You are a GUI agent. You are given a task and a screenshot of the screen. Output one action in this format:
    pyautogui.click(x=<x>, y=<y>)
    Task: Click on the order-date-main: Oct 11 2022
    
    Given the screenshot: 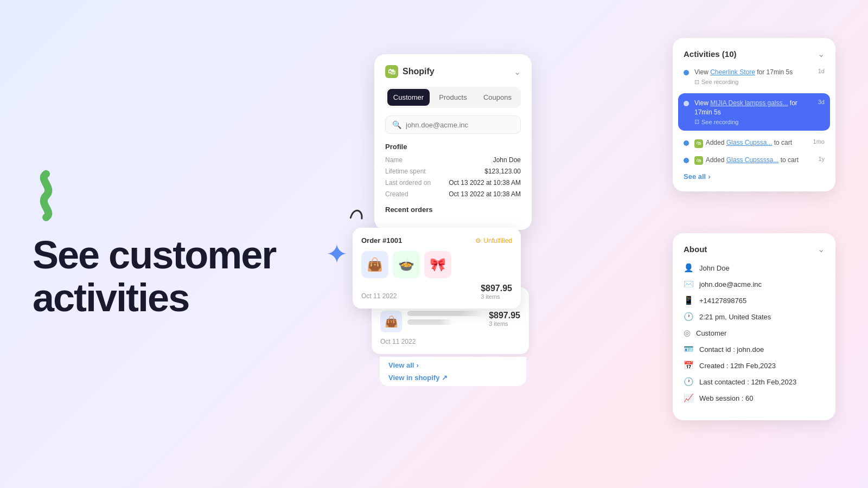 What is the action you would take?
    pyautogui.click(x=379, y=296)
    